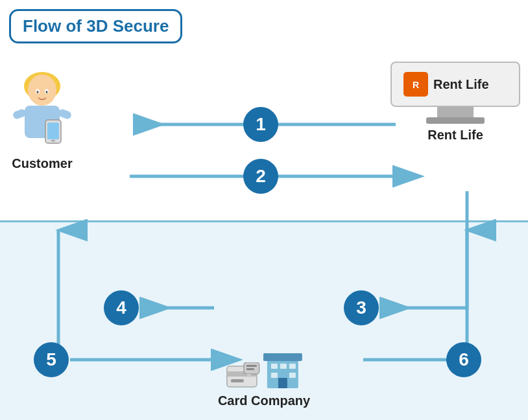 The image size is (528, 420). I want to click on step-5-circle: 5, so click(51, 360).